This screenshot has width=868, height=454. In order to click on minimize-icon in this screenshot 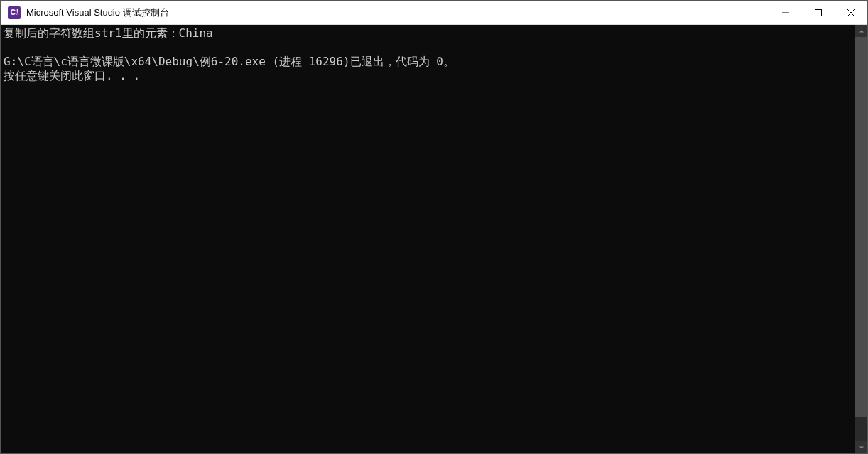, I will do `click(786, 13)`.